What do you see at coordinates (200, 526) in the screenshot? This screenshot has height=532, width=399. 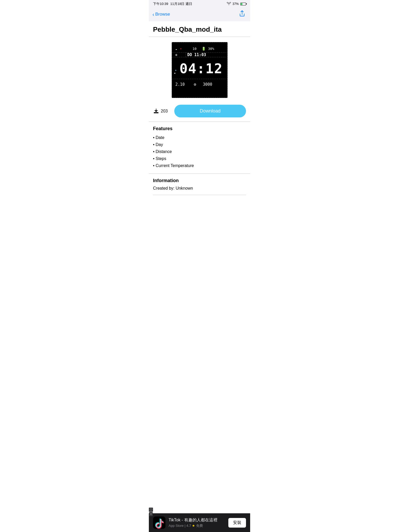 I see `ad-price: 免費` at bounding box center [200, 526].